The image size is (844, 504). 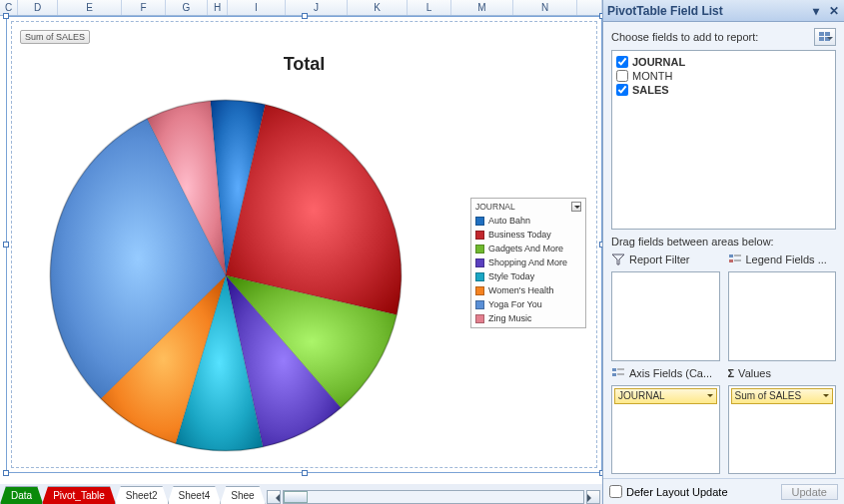 I want to click on legend-field-button: JOURNAL, so click(x=528, y=208).